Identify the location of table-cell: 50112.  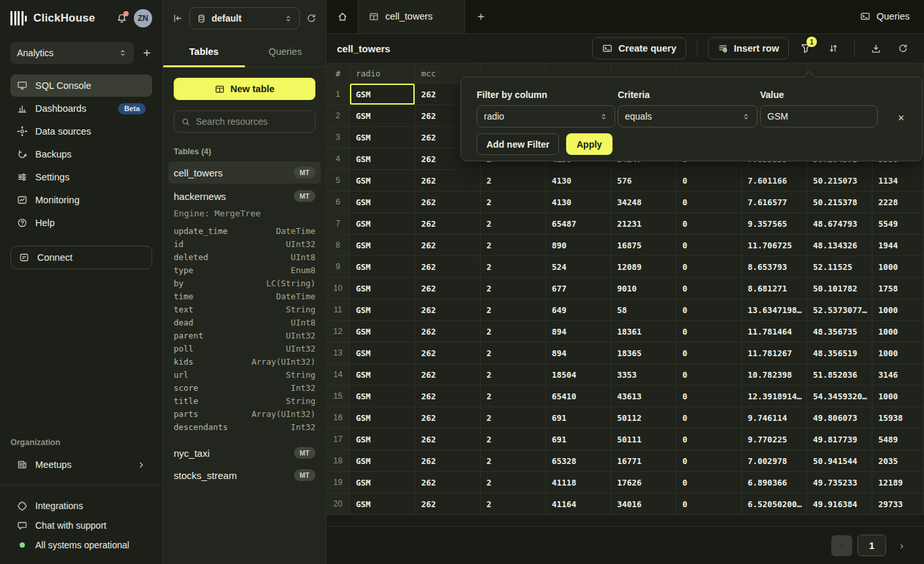
(644, 418).